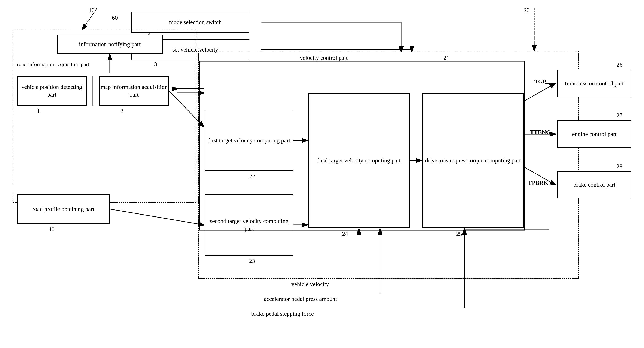 The height and width of the screenshot is (348, 644). What do you see at coordinates (64, 209) in the screenshot?
I see `road-profile-box: road profile obtaining part` at bounding box center [64, 209].